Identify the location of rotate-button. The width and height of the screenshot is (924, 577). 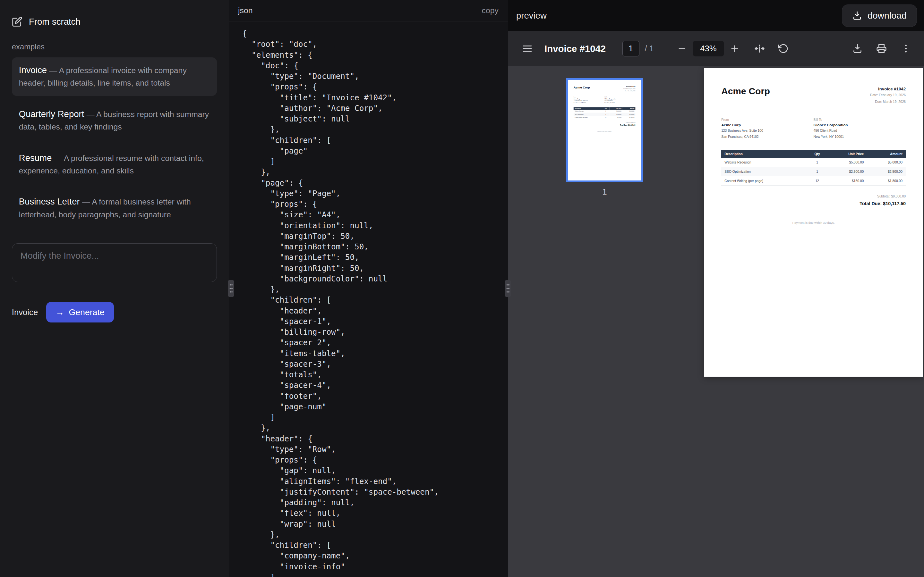
(783, 48).